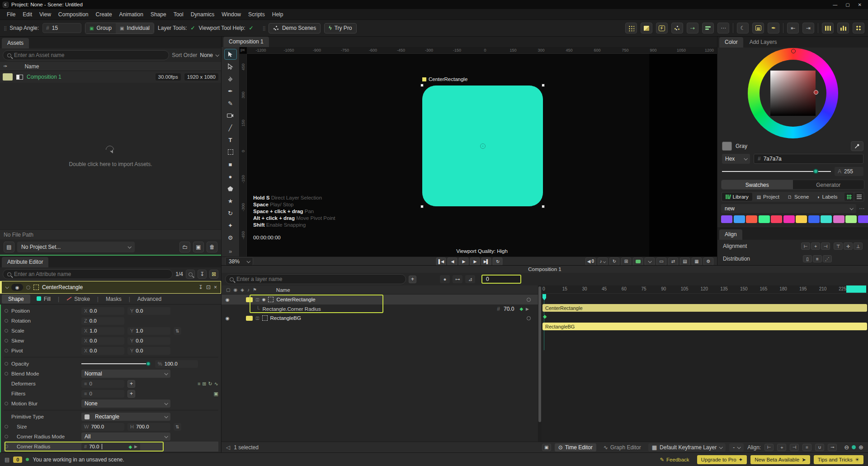 The width and height of the screenshot is (868, 466). I want to click on folder-icon: 🗀, so click(185, 247).